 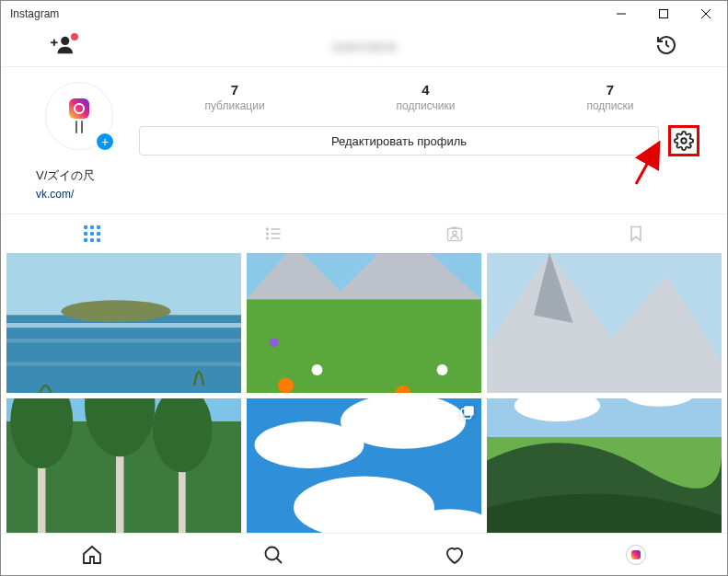 I want to click on edit-row: Редактировать профиль, so click(x=420, y=141).